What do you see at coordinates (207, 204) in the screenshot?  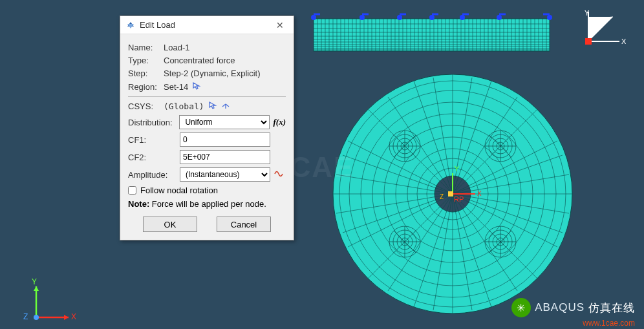 I see `note-text: Note: Force will be applied per node.` at bounding box center [207, 204].